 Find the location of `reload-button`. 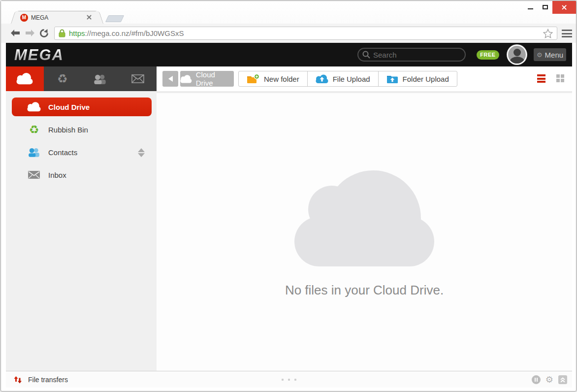

reload-button is located at coordinates (44, 33).